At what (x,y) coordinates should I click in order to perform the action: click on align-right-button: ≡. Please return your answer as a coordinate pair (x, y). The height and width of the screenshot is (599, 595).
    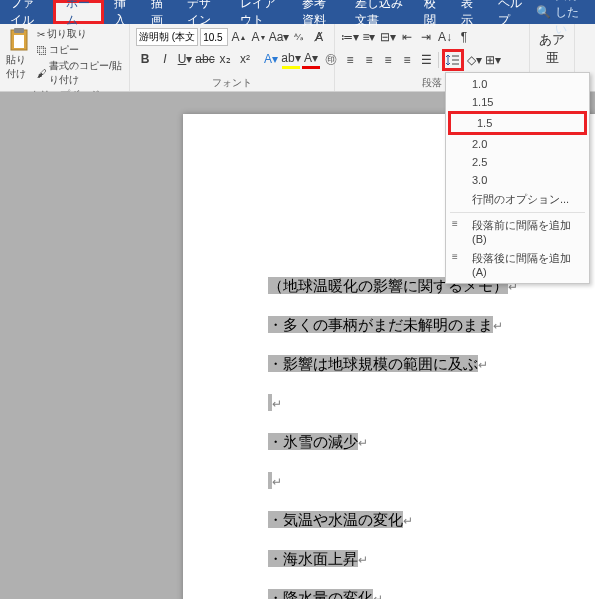
    Looking at the image, I should click on (388, 60).